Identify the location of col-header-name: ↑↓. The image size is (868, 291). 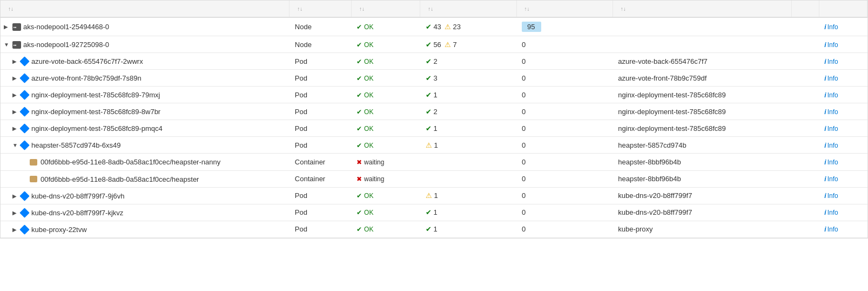
(145, 9).